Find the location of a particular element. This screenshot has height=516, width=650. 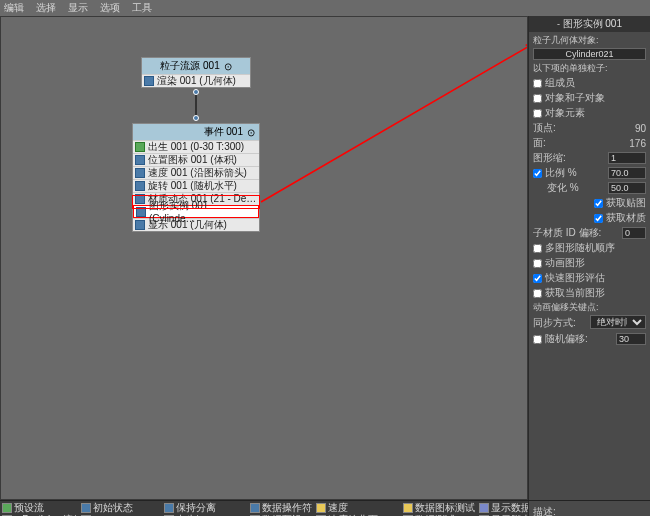

depot-col-0: 预设流mParticles 流*空流一键式流出生出生文件出生绘制出生纹理出生流*… is located at coordinates (40, 508).